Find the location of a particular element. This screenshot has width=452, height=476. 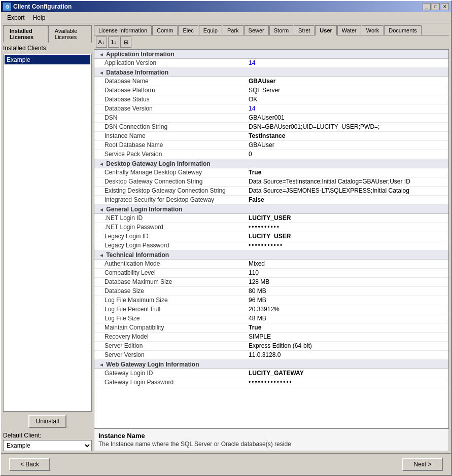

menu-help: Help is located at coordinates (40, 18).